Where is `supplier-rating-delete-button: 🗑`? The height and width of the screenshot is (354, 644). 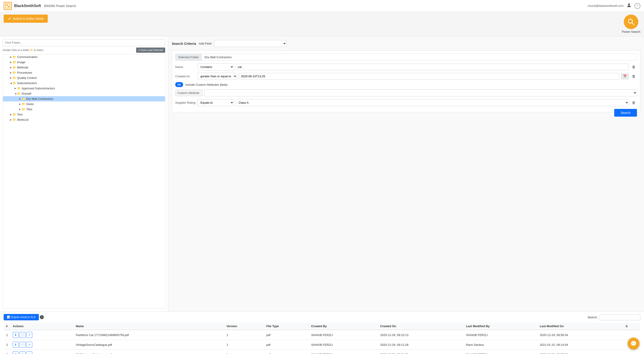
supplier-rating-delete-button: 🗑 is located at coordinates (634, 103).